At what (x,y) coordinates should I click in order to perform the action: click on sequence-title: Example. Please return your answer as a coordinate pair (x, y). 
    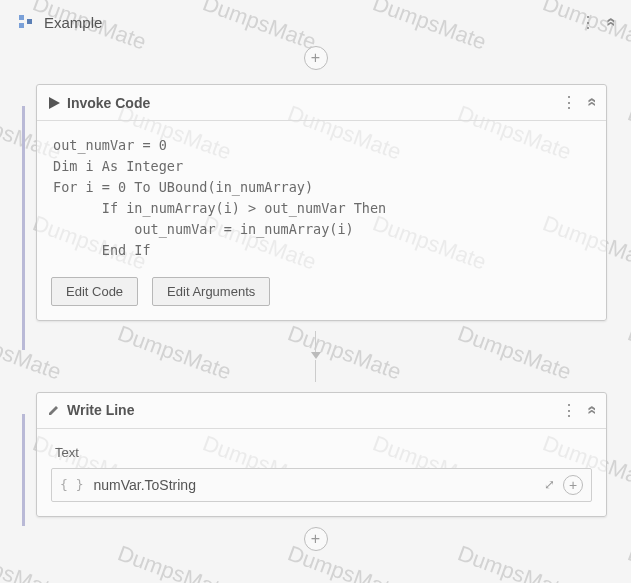
    Looking at the image, I should click on (312, 22).